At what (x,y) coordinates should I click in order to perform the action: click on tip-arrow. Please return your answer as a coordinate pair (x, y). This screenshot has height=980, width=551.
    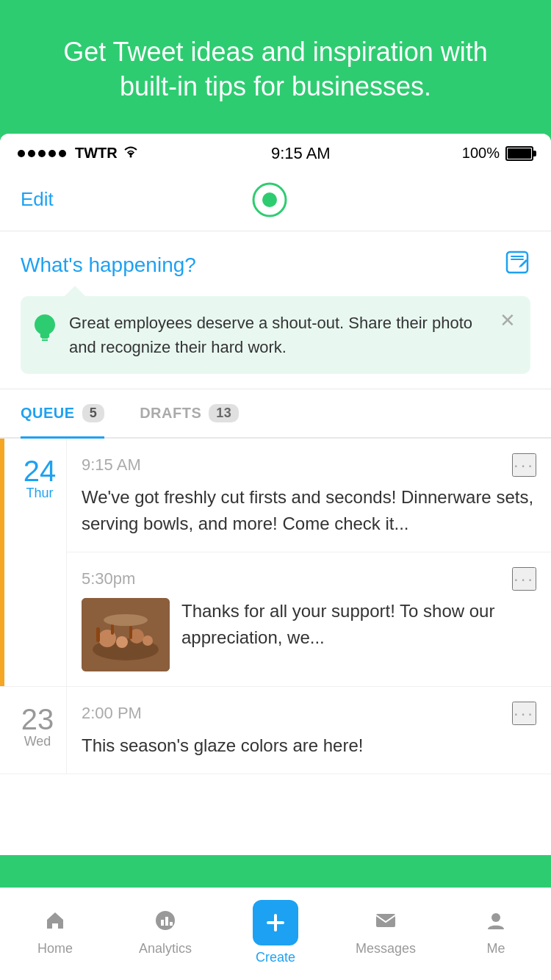
    Looking at the image, I should click on (75, 291).